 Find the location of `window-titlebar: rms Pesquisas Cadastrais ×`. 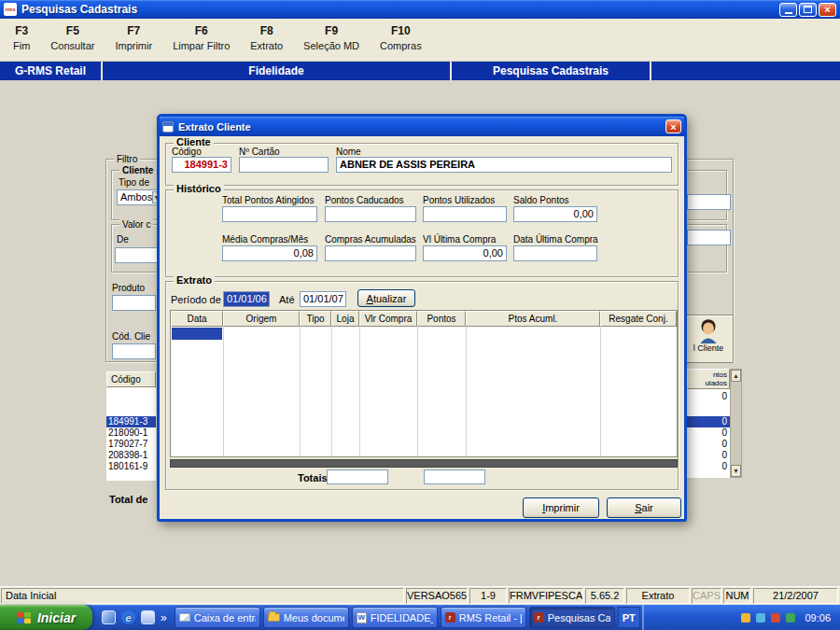

window-titlebar: rms Pesquisas Cadastrais × is located at coordinates (420, 9).